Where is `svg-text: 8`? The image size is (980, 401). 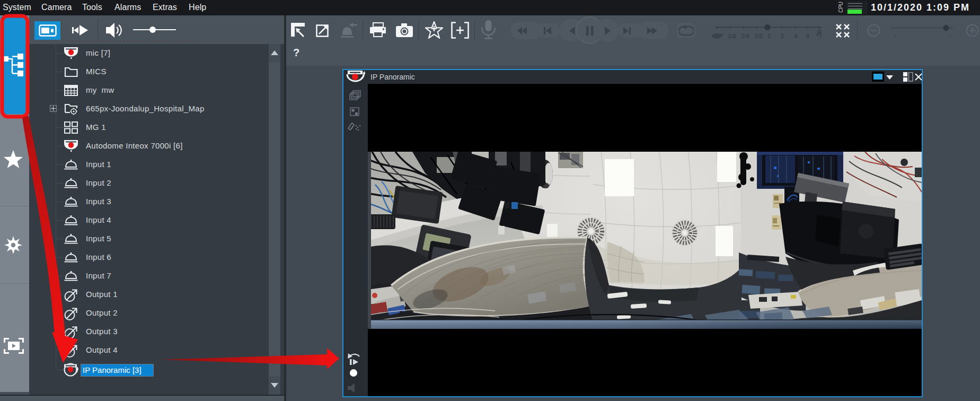 svg-text: 8 is located at coordinates (808, 36).